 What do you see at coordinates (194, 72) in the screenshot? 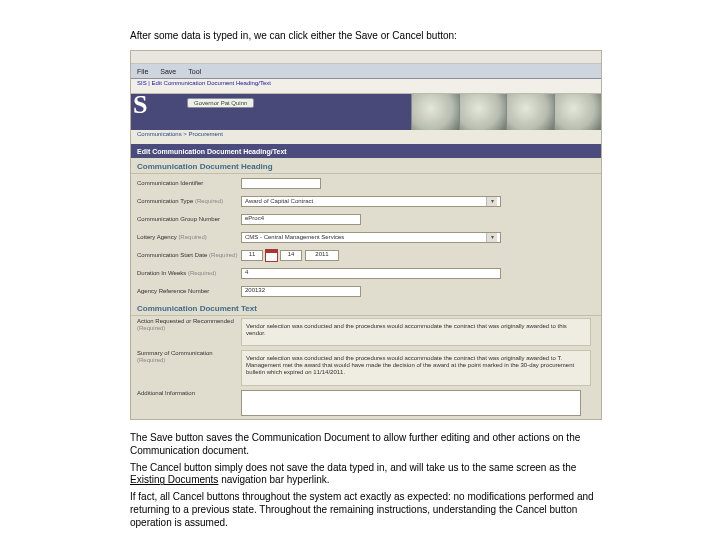
I see `menu-tool: Tool` at bounding box center [194, 72].